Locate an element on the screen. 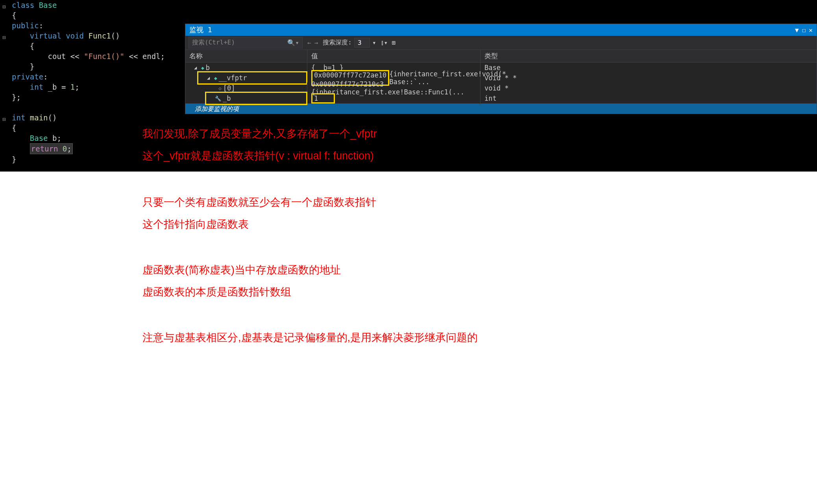 The height and width of the screenshot is (504, 817). annotation-text: 注意与虚基表相区分,虚基表是记录偏移量的,是用来解决菱形继承问题的 is located at coordinates (408, 338).